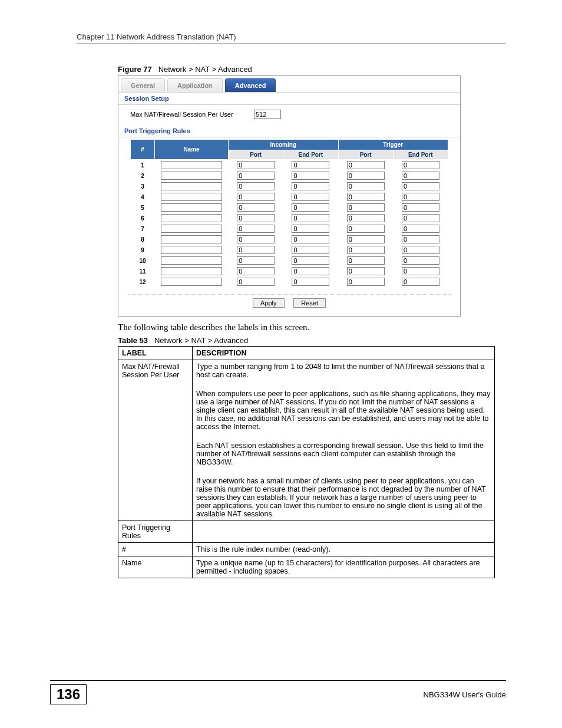  I want to click on col-tr-endport: End Port, so click(421, 155).